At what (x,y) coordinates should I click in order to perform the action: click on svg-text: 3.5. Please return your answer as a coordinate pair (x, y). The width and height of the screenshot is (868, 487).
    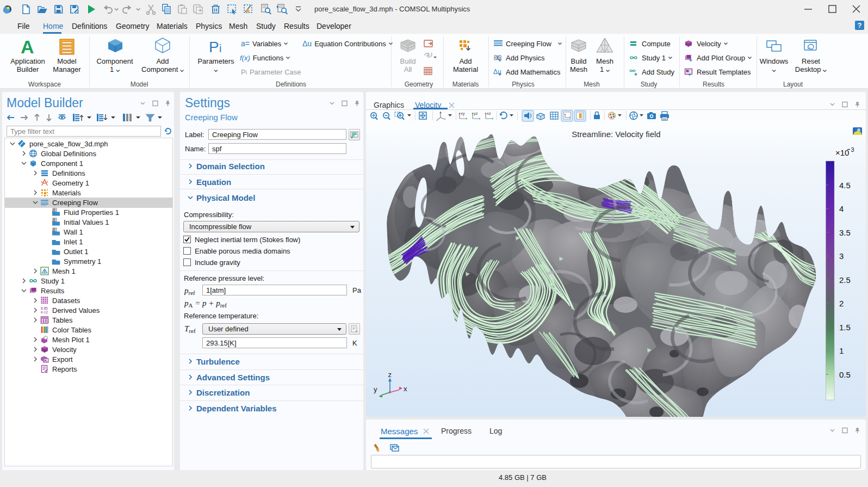
    Looking at the image, I should click on (845, 233).